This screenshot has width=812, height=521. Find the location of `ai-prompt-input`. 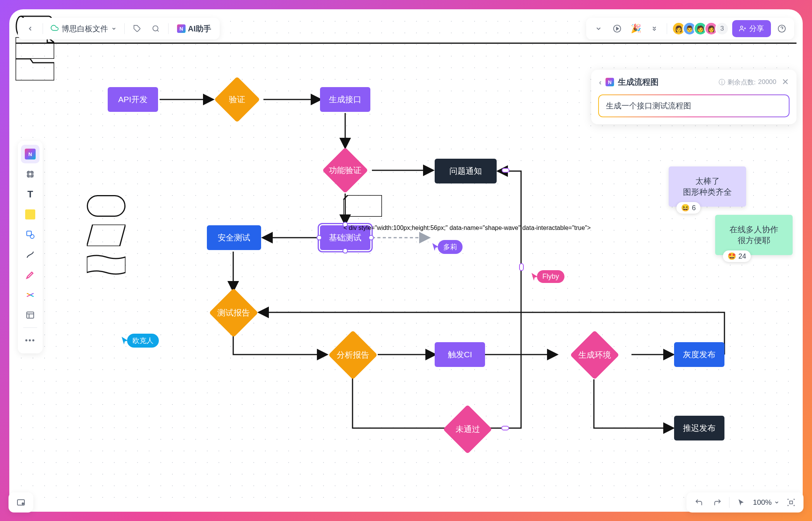

ai-prompt-input is located at coordinates (694, 106).